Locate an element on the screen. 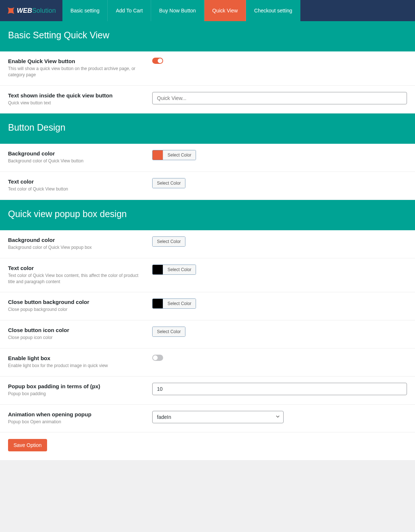 Image resolution: width=415 pixels, height=532 pixels. setting-desc: Background color of Quick View popup box is located at coordinates (77, 247).